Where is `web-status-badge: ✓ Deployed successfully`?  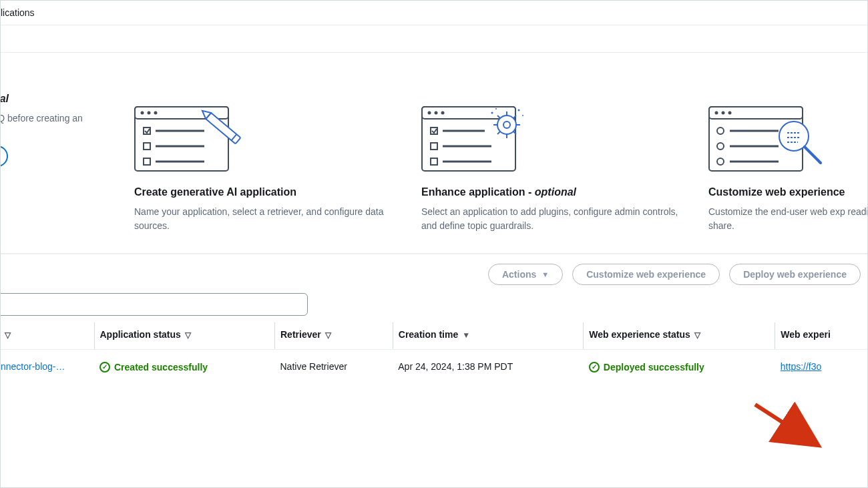 web-status-badge: ✓ Deployed successfully is located at coordinates (646, 367).